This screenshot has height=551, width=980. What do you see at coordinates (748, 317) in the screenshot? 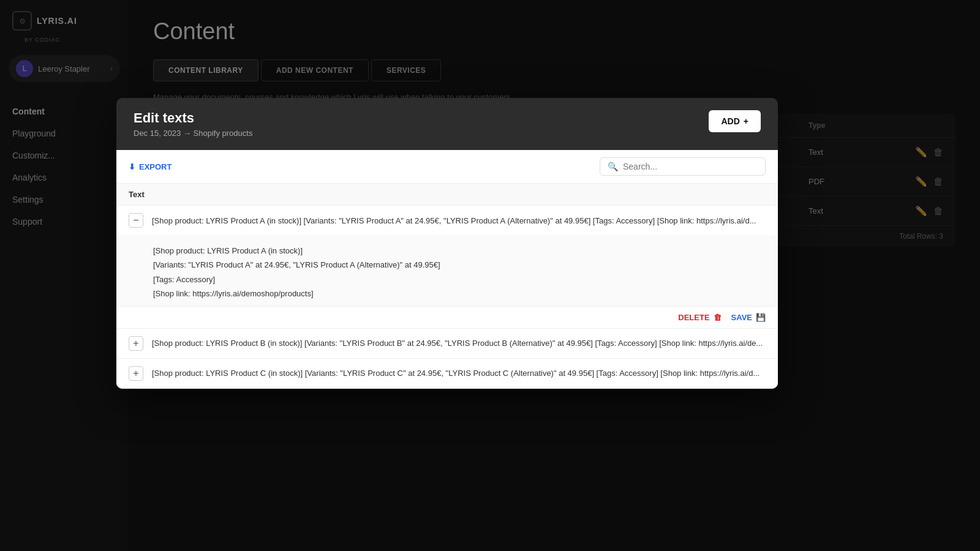
I see `save-row-button: SAVE 💾` at bounding box center [748, 317].